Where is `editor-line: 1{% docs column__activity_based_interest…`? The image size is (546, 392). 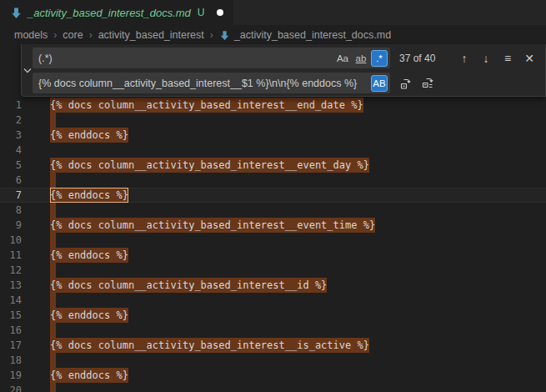 editor-line: 1{% docs column__activity_based_interest… is located at coordinates (273, 105).